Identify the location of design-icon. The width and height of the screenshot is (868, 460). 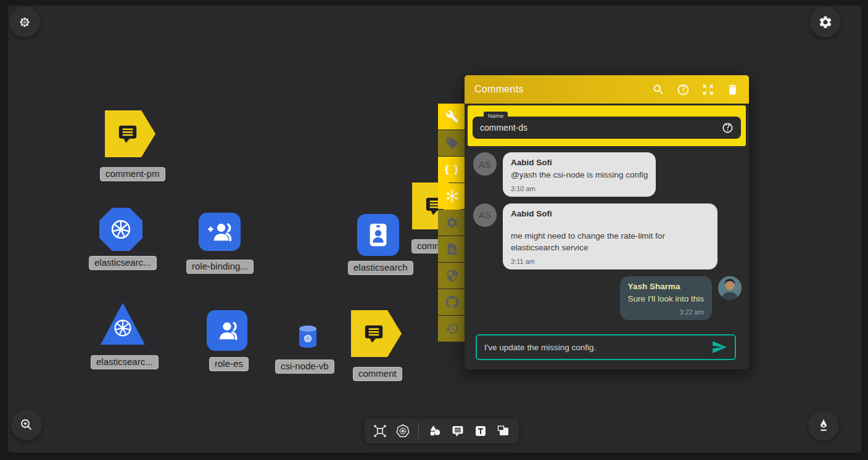
(380, 431).